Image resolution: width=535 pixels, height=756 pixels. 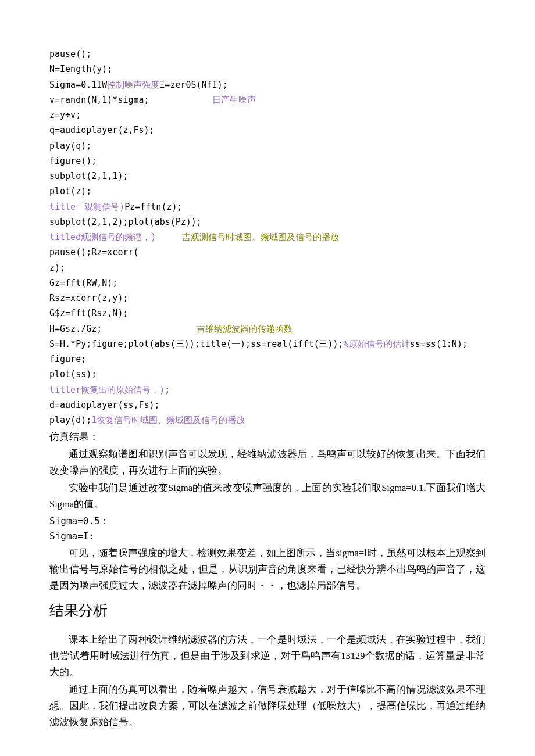 I want to click on sigma-label: Sigma=0.5：, so click(x=268, y=521).